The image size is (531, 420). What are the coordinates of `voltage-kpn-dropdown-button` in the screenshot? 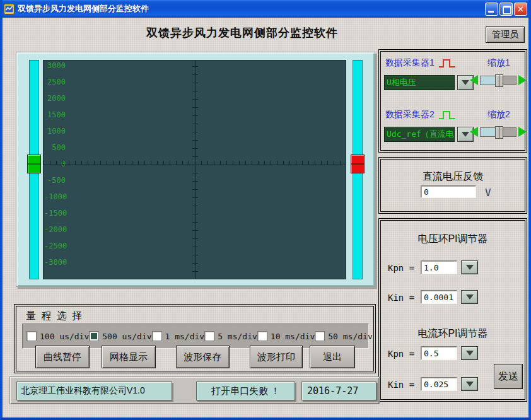 It's located at (469, 267).